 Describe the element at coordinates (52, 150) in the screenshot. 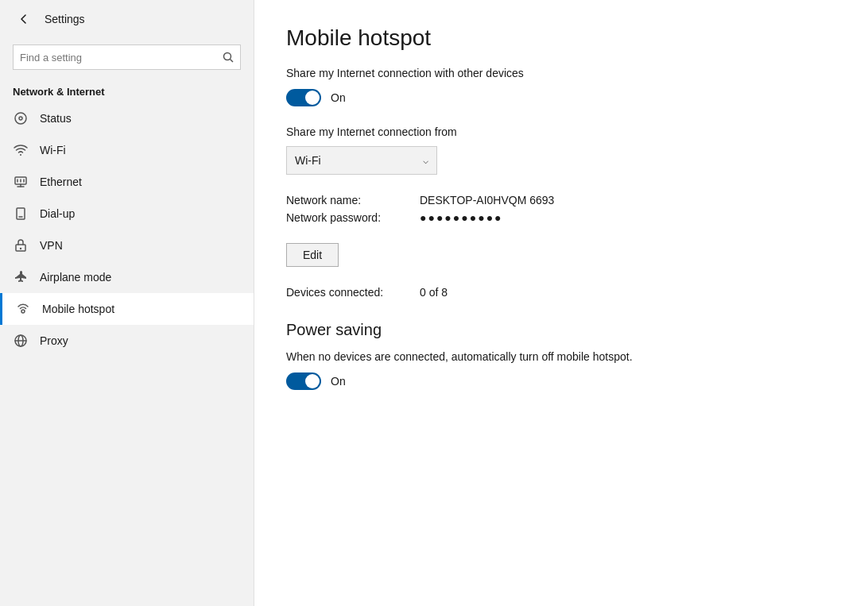

I see `sidebar-item-wifi-label: Wi-Fi` at that location.